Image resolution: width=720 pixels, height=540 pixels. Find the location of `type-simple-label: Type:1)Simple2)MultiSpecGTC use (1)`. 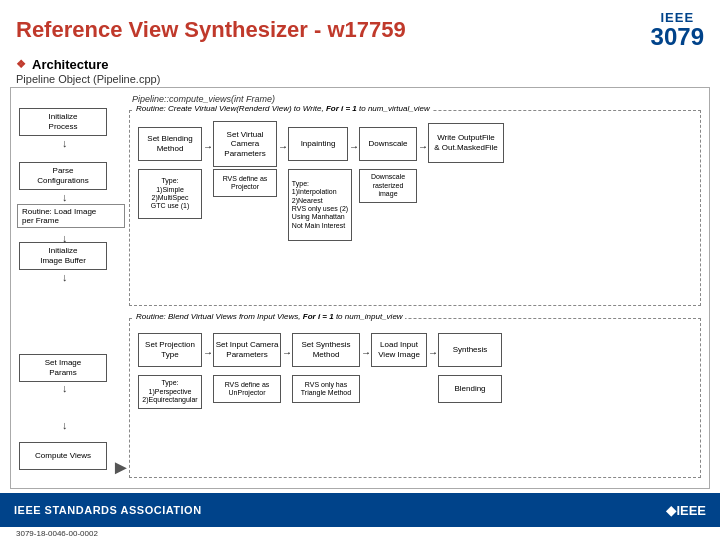

type-simple-label: Type:1)Simple2)MultiSpecGTC use (1) is located at coordinates (170, 194).